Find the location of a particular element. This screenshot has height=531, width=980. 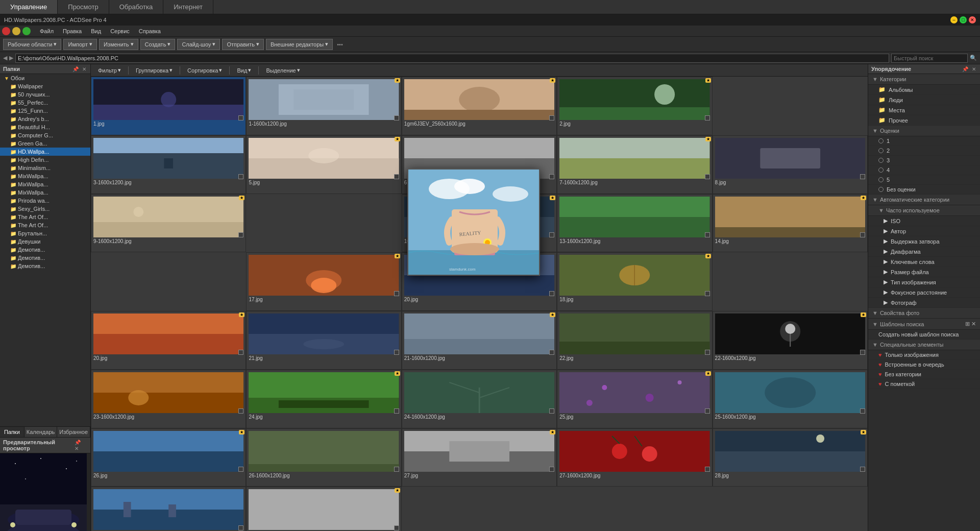

tree-demotiv2: 📁 Демотив... is located at coordinates (45, 258).